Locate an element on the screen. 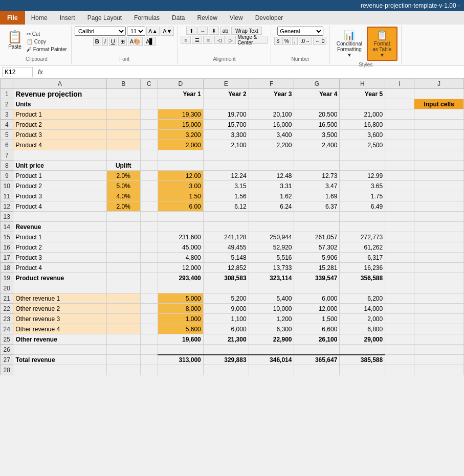 This screenshot has height=476, width=464. cell-H25: 29,000 is located at coordinates (362, 339).